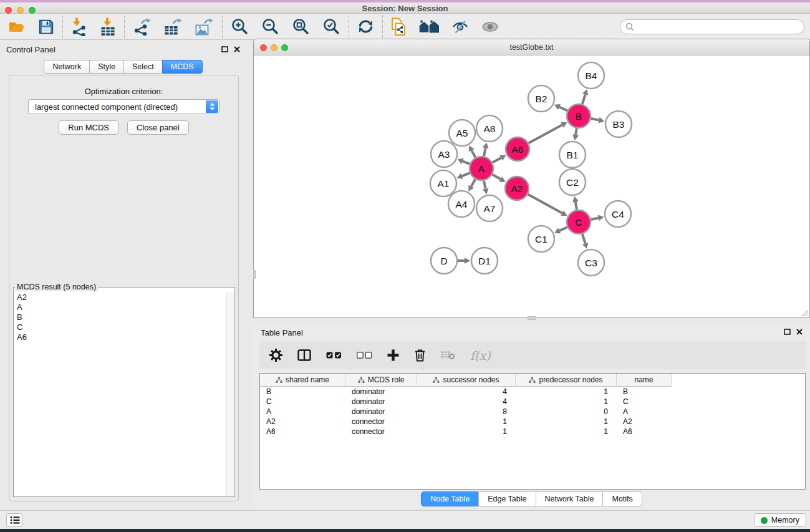 This screenshot has width=810, height=532. Describe the element at coordinates (480, 355) in the screenshot. I see `function-builder-icon: f(x)` at that location.